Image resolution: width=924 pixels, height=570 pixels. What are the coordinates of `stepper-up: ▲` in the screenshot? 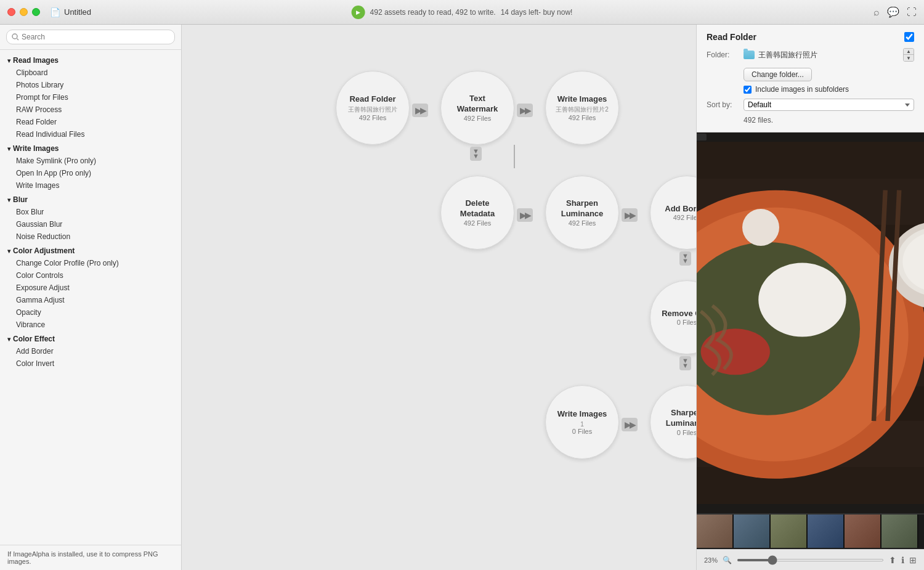 It's located at (909, 52).